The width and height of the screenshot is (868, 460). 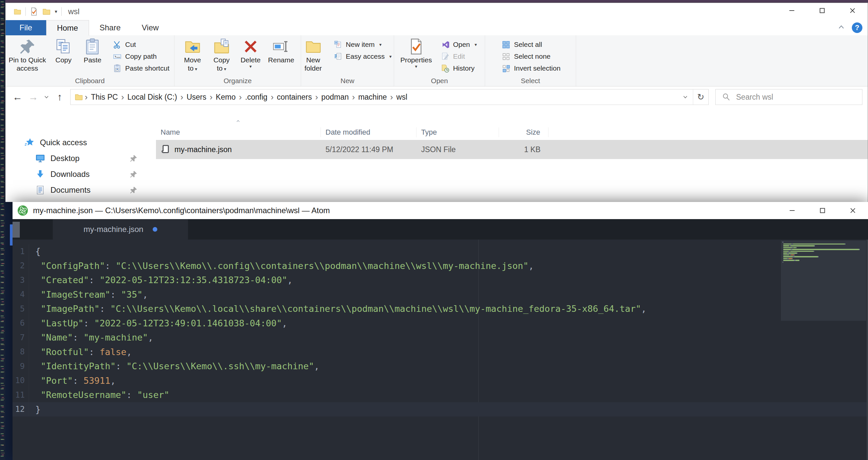 I want to click on tab-my-machine-json: my-machine.json, so click(x=121, y=229).